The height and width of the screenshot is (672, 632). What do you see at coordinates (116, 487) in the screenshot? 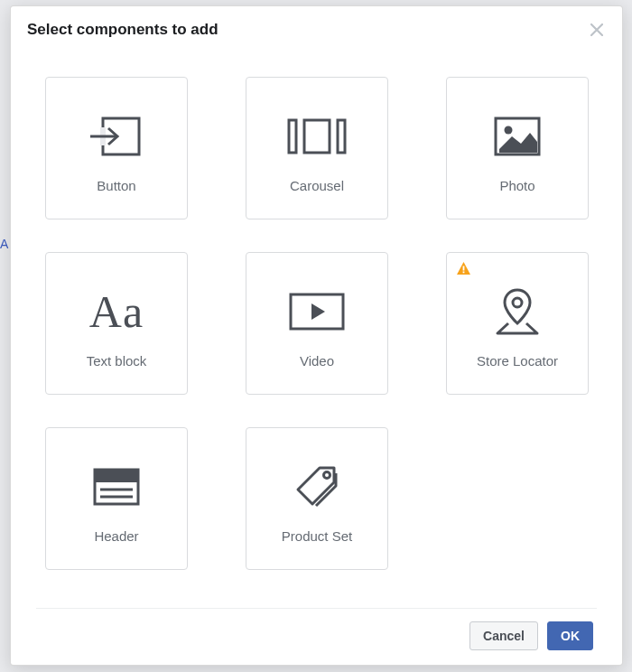
I see `header-icon` at bounding box center [116, 487].